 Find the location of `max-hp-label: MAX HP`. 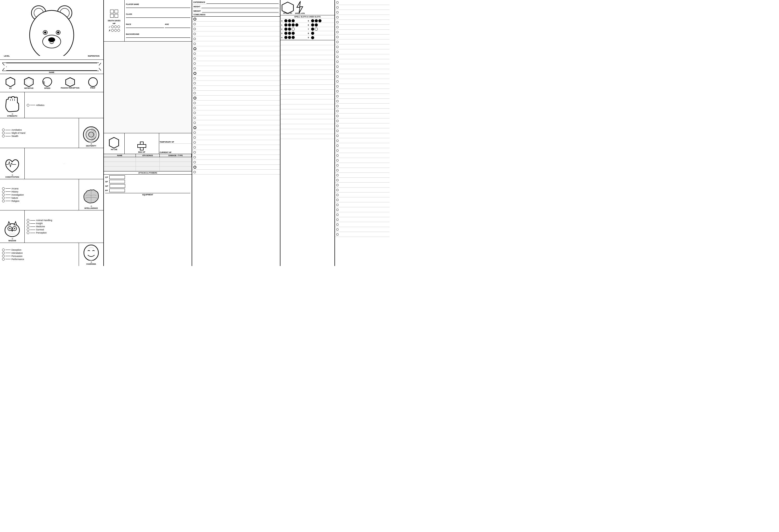

max-hp-label: MAX HP is located at coordinates (141, 152).